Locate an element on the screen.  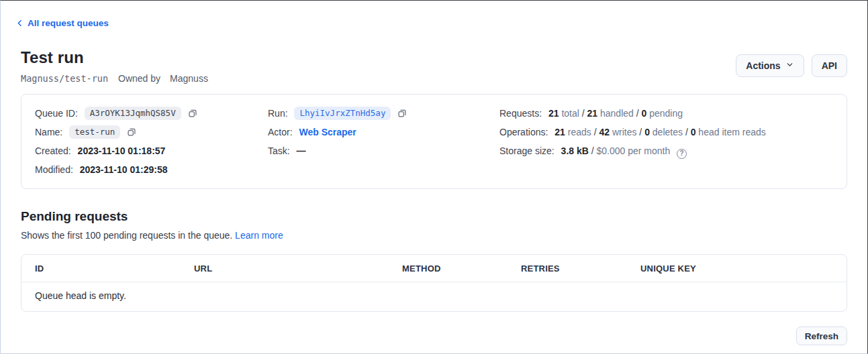
page-header: Test run Magnuss/test-run Owned by Magnu… is located at coordinates (434, 66).